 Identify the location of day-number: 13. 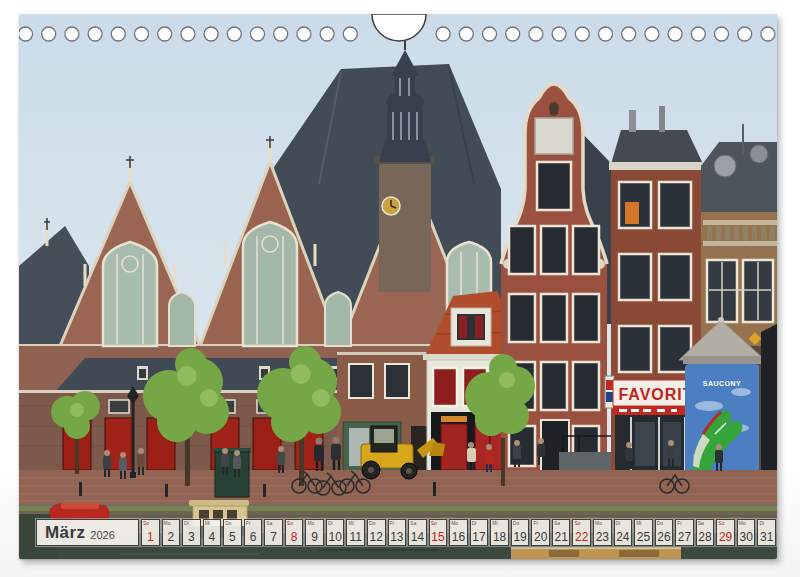
(398, 537).